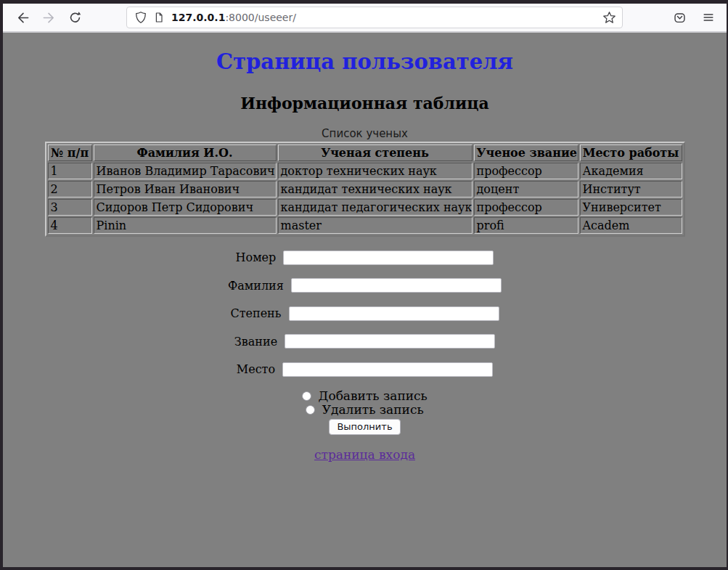  What do you see at coordinates (373, 396) in the screenshot?
I see `add-record-label: Добавить запись` at bounding box center [373, 396].